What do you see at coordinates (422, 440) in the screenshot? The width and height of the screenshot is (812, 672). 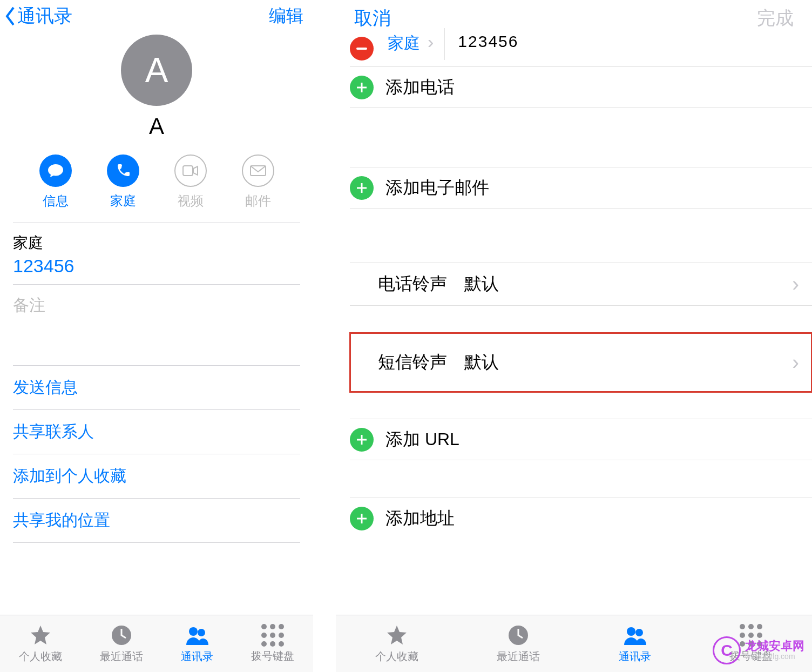 I see `add-url-label: 添加 URL` at bounding box center [422, 440].